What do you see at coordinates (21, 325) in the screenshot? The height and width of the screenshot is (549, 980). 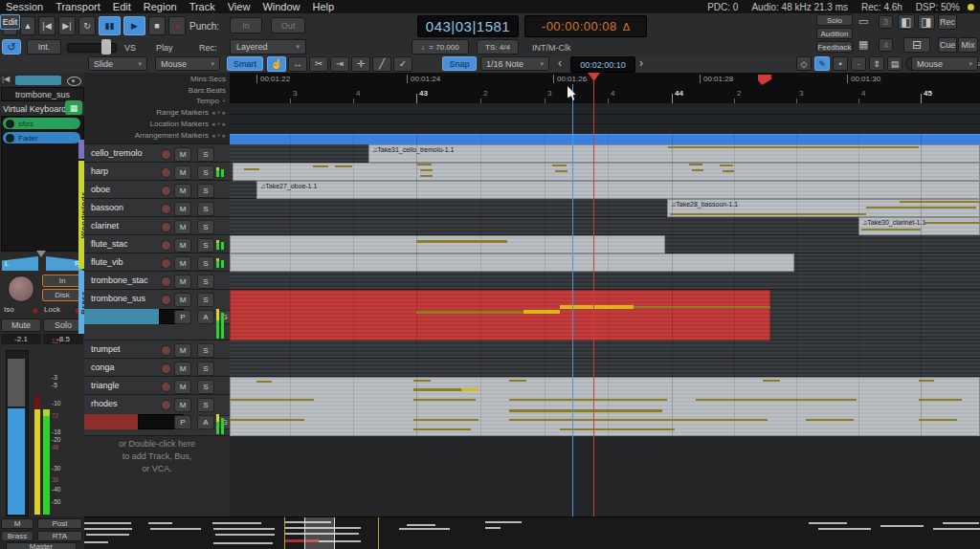 I see `mute-button: Mute` at bounding box center [21, 325].